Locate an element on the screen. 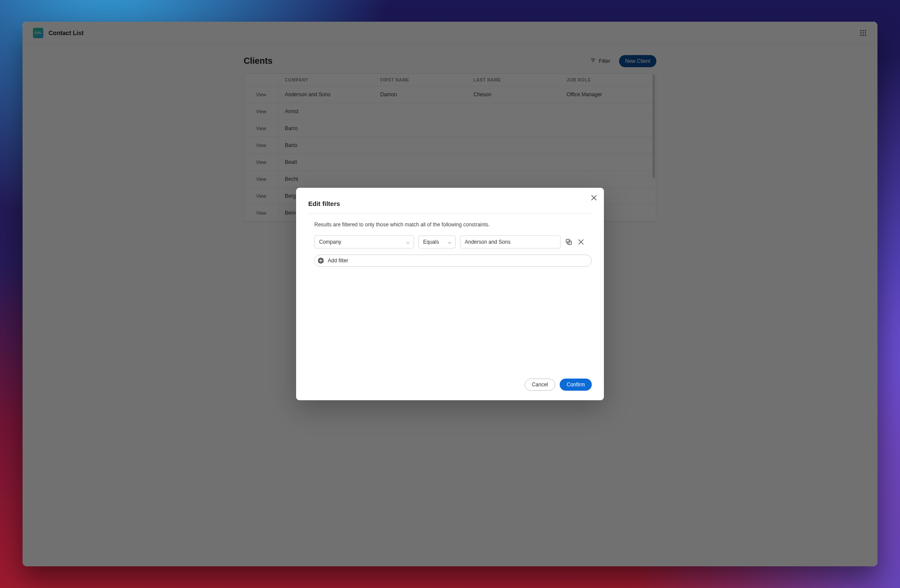 This screenshot has width=900, height=588. confirm-button: Confirm is located at coordinates (576, 385).